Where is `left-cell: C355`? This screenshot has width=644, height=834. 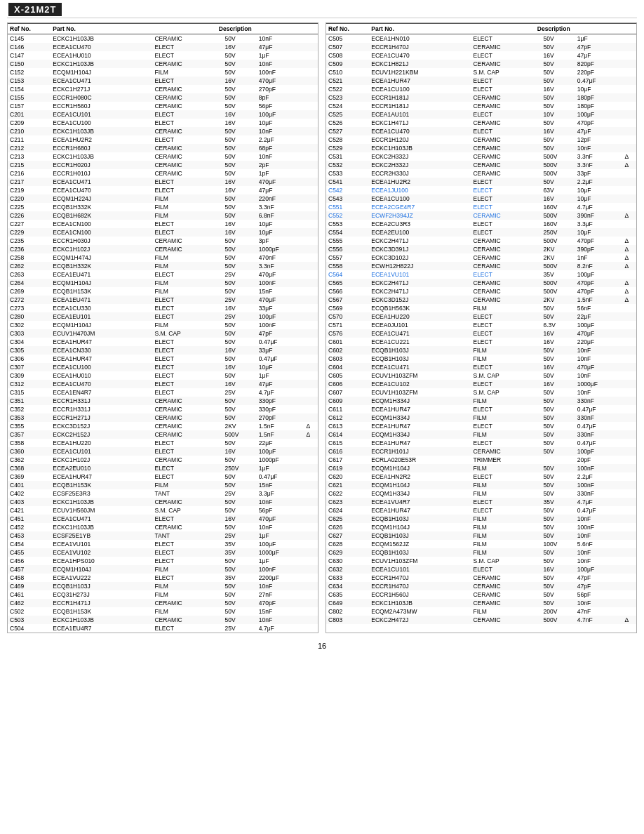
left-cell: C355 is located at coordinates (29, 426).